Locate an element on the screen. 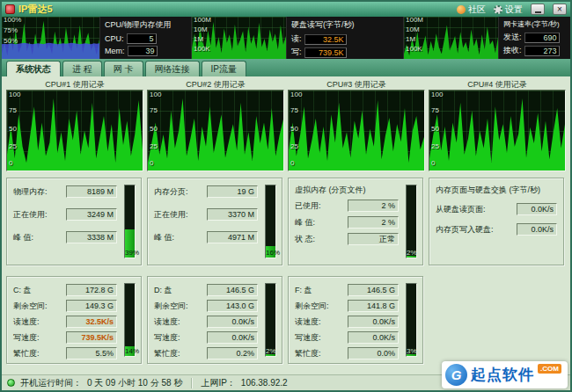 This screenshot has height=392, width=572. disk-free: 143.0 G is located at coordinates (232, 306).